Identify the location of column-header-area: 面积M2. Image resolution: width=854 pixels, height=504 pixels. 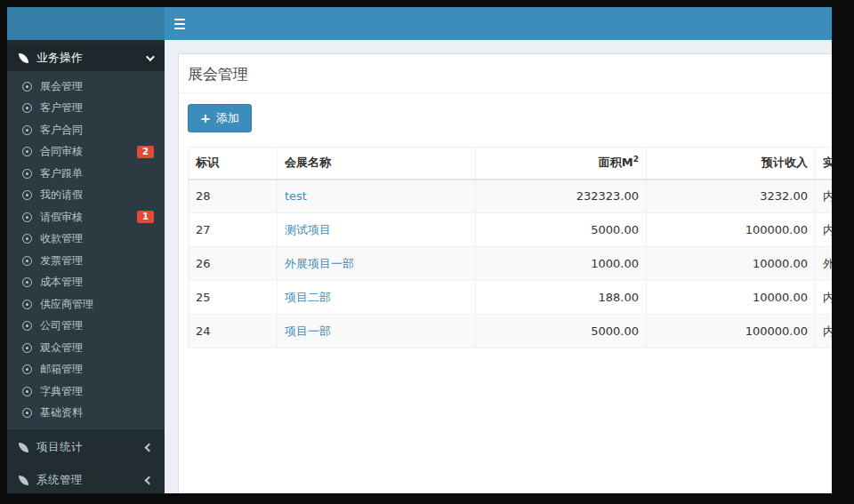
(561, 164).